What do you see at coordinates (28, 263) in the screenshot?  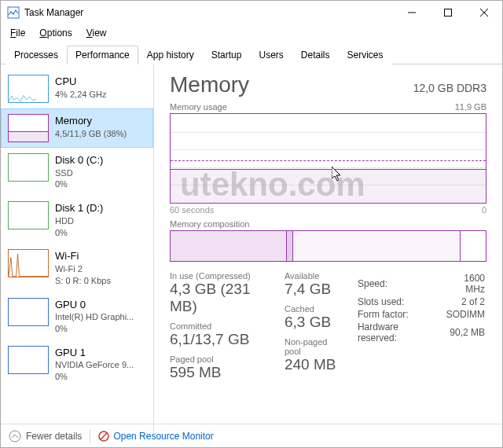 I see `wifi-thumbnail-chart` at bounding box center [28, 263].